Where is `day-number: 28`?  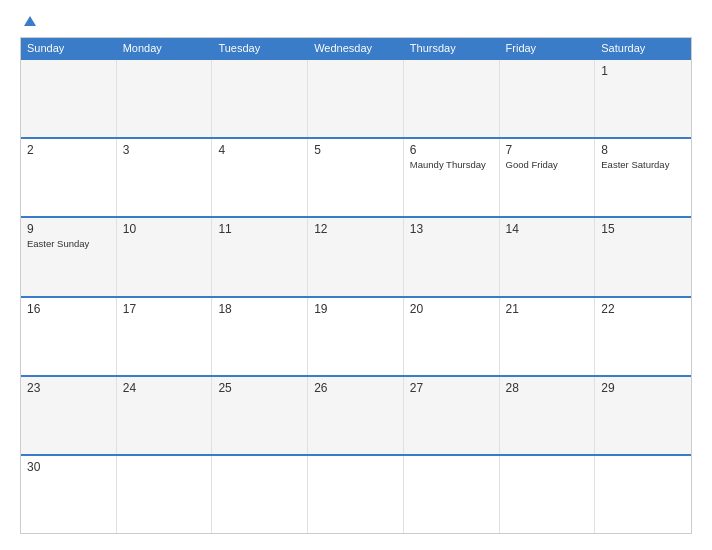 day-number: 28 is located at coordinates (548, 388).